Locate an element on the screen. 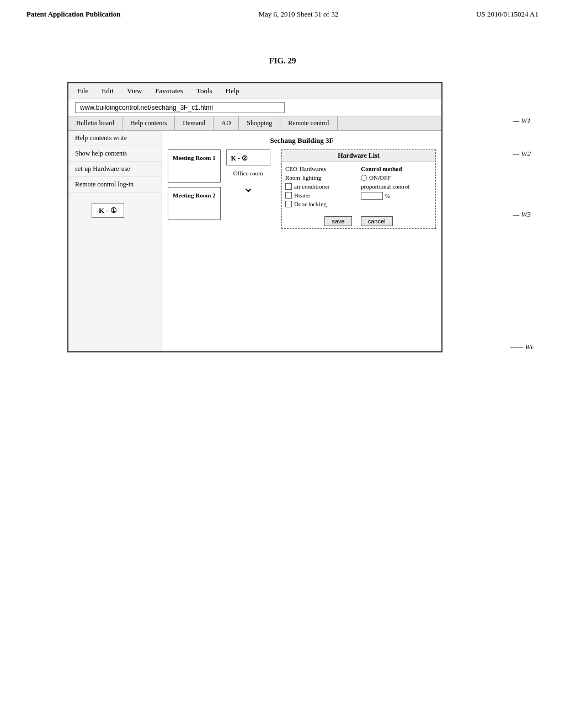 The width and height of the screenshot is (565, 728). lighting-label: lighting is located at coordinates (312, 178).